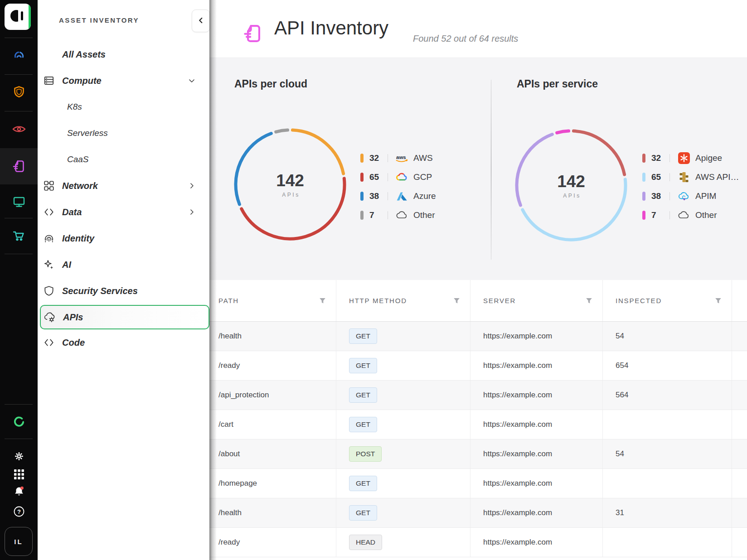 The height and width of the screenshot is (560, 747). What do you see at coordinates (537, 513) in the screenshot?
I see `server-cell: https://example.com` at bounding box center [537, 513].